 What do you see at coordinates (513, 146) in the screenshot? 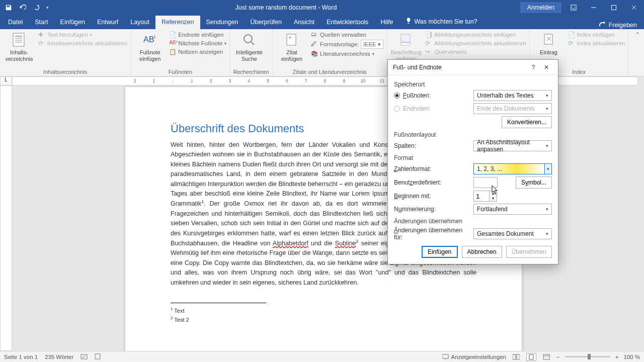
I see `columns-select: An Abschnittslayout anpassen▾` at bounding box center [513, 146].